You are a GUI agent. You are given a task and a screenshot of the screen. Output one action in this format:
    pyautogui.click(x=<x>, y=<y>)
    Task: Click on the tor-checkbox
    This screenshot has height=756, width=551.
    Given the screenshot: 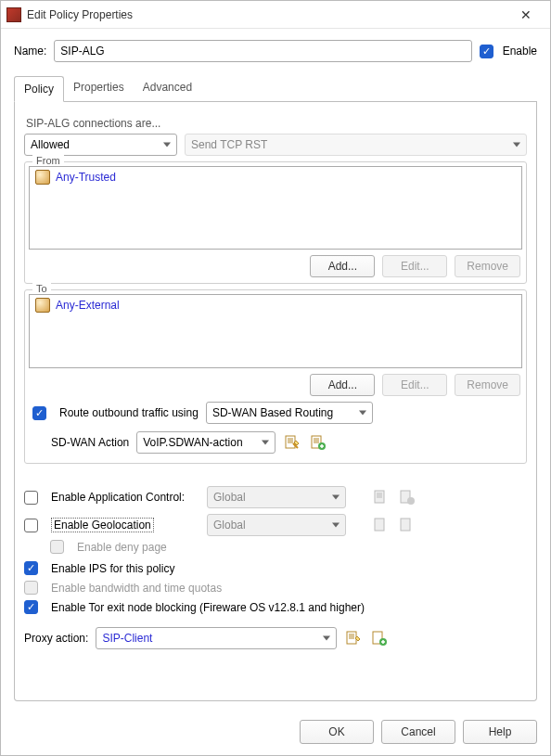 What is the action you would take?
    pyautogui.click(x=32, y=607)
    